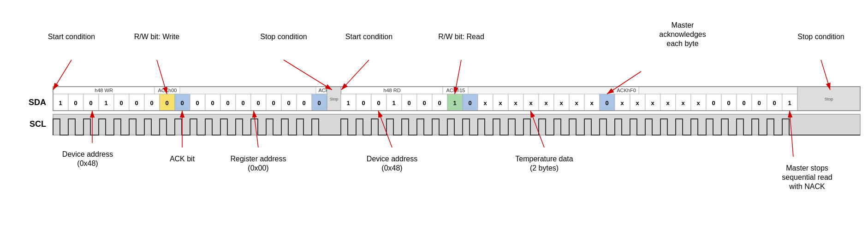 The image size is (868, 236). Describe the element at coordinates (683, 34) in the screenshot. I see `svg-text: acknowledges` at that location.